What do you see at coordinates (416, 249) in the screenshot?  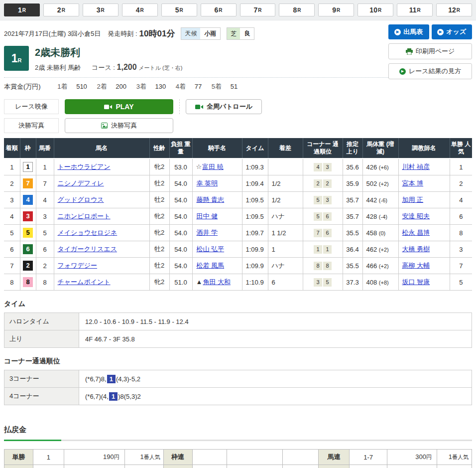 I see `trainer-link: 大橋 勇樹` at bounding box center [416, 249].